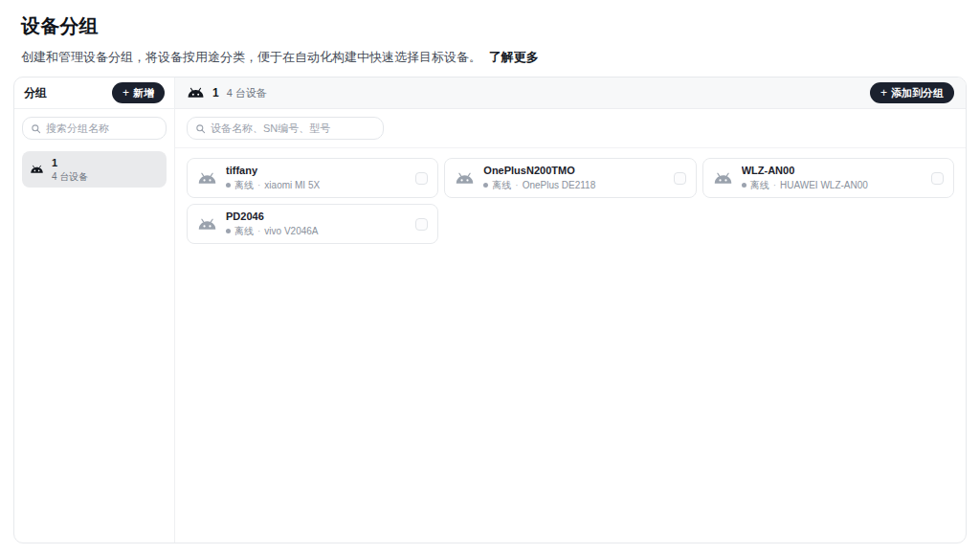 This screenshot has width=980, height=554. What do you see at coordinates (316, 216) in the screenshot?
I see `device-name: PD2046` at bounding box center [316, 216].